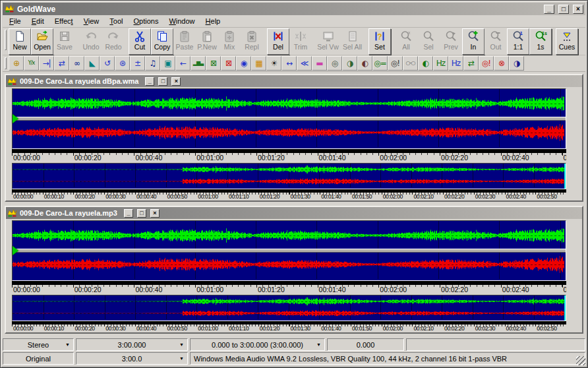 The image size is (588, 368). What do you see at coordinates (20, 42) in the screenshot?
I see `new-button: New` at bounding box center [20, 42].